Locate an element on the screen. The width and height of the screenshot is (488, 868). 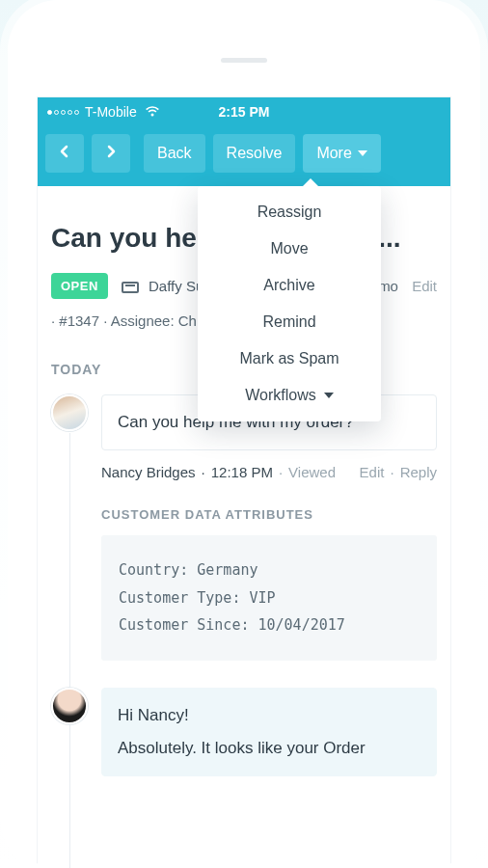
edit-tags-link: Edit is located at coordinates (424, 285).